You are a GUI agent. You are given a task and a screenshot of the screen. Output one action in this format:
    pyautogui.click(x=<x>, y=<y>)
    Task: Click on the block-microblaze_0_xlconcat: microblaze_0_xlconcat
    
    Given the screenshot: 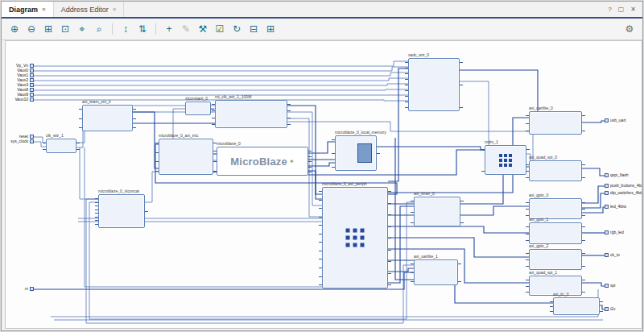 What is the action you would take?
    pyautogui.click(x=122, y=211)
    